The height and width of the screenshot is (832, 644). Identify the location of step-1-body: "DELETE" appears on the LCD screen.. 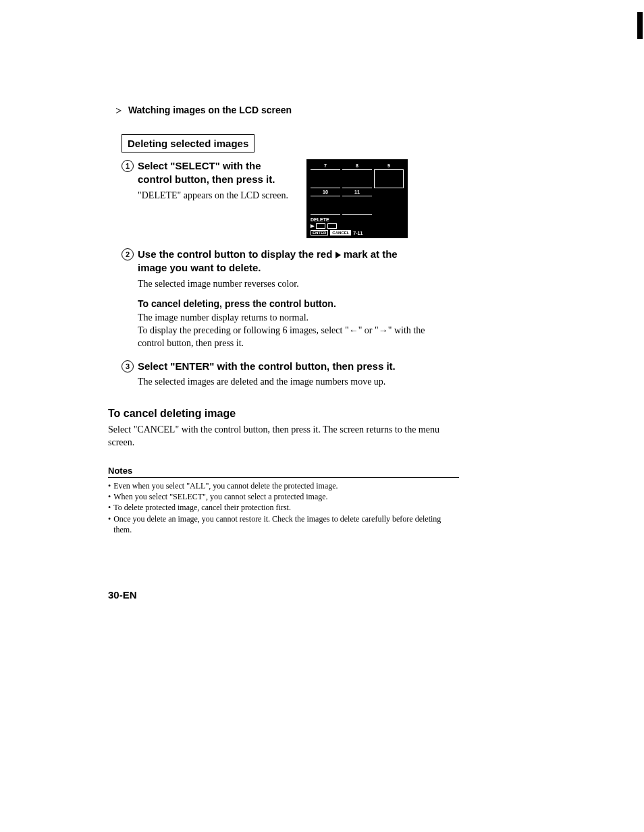
(215, 196).